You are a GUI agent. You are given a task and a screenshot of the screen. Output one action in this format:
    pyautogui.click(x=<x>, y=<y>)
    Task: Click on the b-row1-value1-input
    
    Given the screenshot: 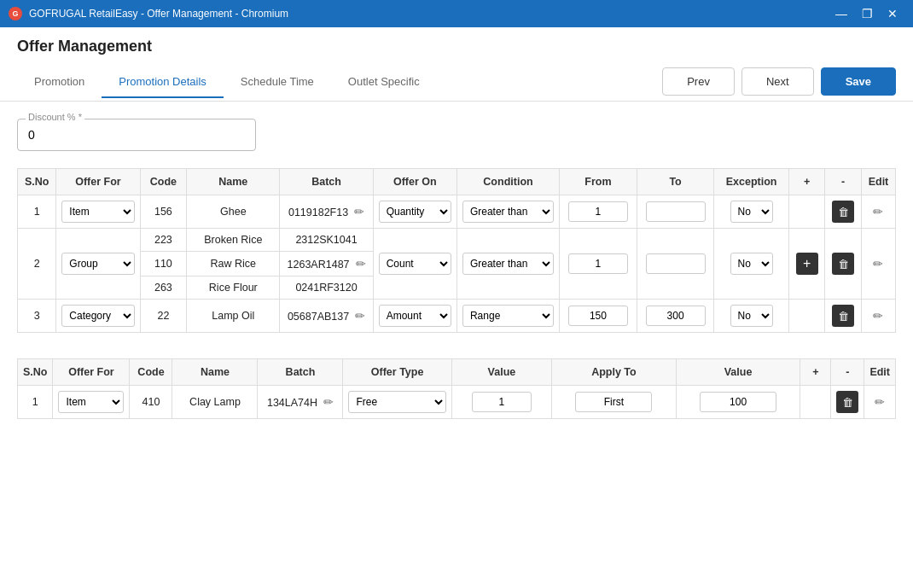 What is the action you would take?
    pyautogui.click(x=502, y=402)
    